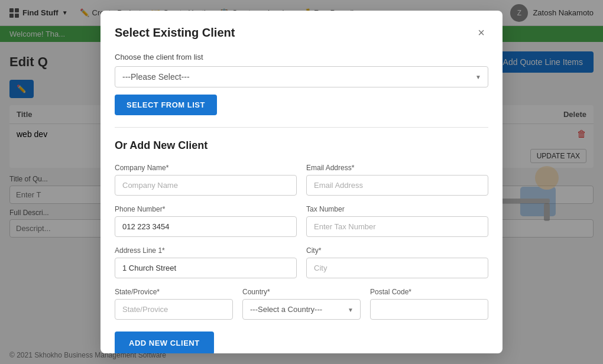 The image size is (603, 364). I want to click on modal-divider, so click(302, 128).